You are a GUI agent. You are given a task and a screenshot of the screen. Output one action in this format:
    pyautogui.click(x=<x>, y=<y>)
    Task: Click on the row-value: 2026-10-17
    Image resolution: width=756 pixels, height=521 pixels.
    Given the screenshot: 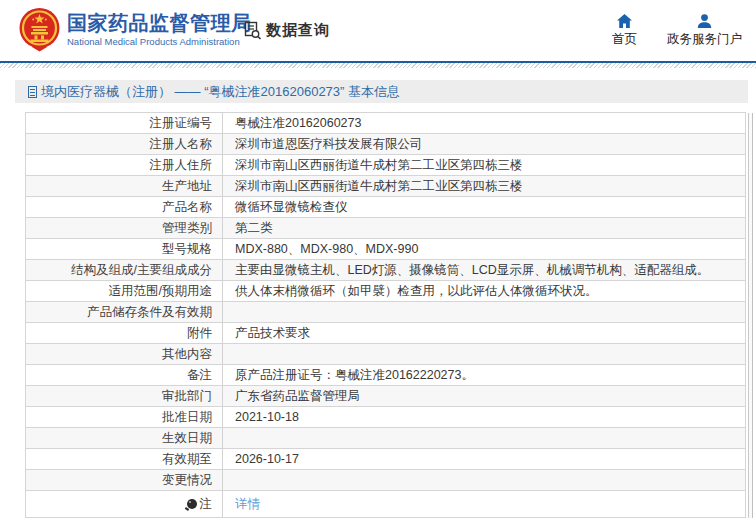 What is the action you would take?
    pyautogui.click(x=484, y=459)
    